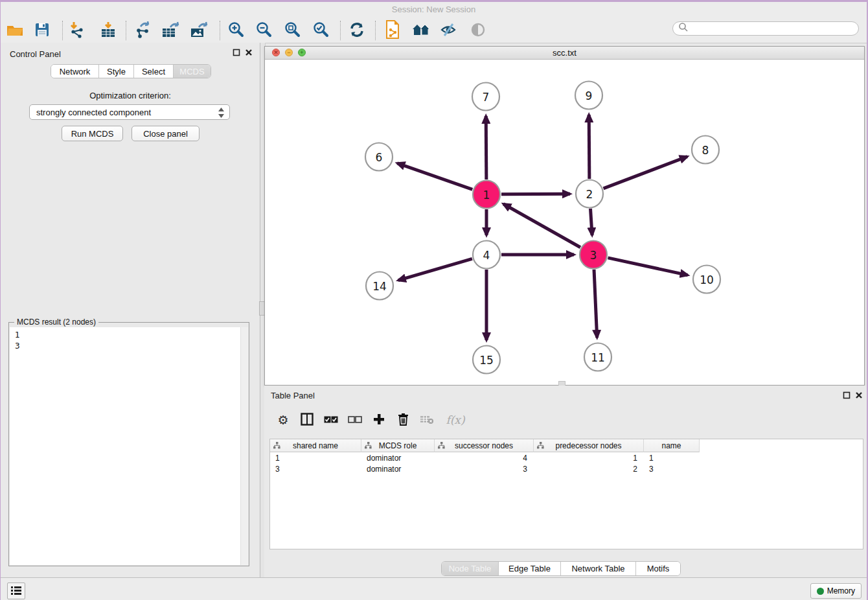 The height and width of the screenshot is (600, 868). What do you see at coordinates (108, 31) in the screenshot?
I see `import-table-icon` at bounding box center [108, 31].